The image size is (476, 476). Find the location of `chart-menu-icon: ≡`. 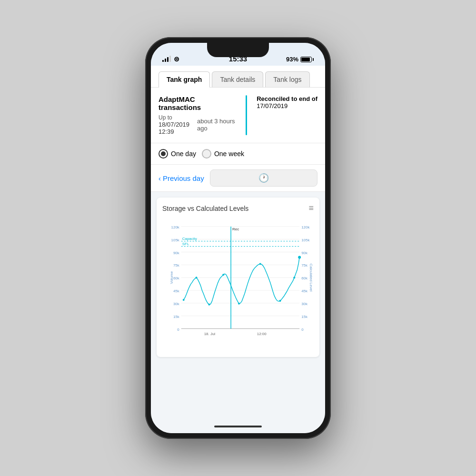

chart-menu-icon: ≡ is located at coordinates (311, 208).